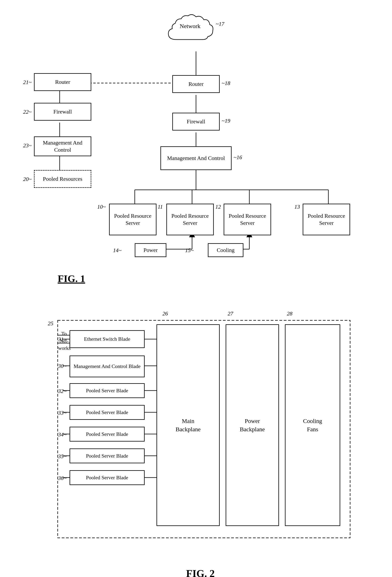 The width and height of the screenshot is (392, 577). What do you see at coordinates (151, 250) in the screenshot?
I see `power-box: Power` at bounding box center [151, 250].